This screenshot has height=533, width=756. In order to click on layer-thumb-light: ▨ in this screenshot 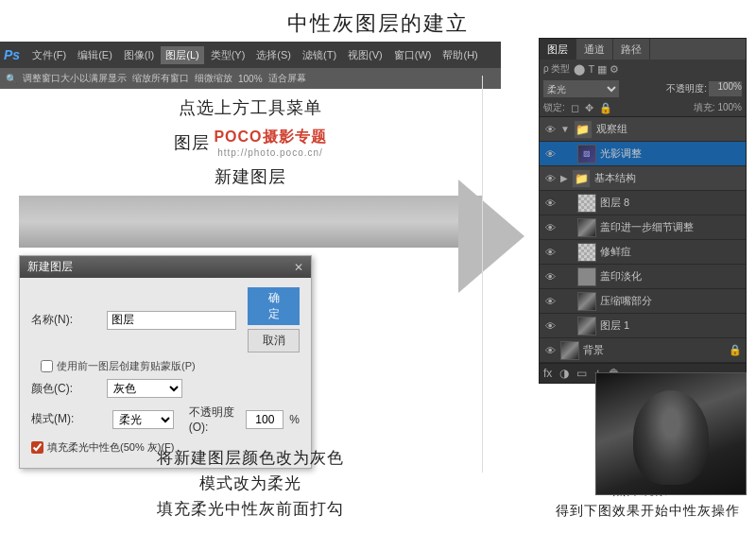, I will do `click(587, 154)`.